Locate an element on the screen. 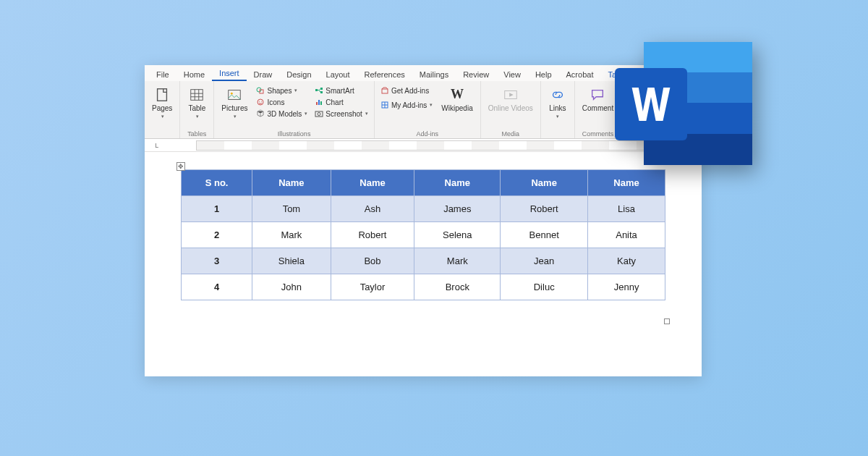 This screenshot has width=868, height=456. table-row: 3 Shiela Bob Mark Jean Katy is located at coordinates (424, 261).